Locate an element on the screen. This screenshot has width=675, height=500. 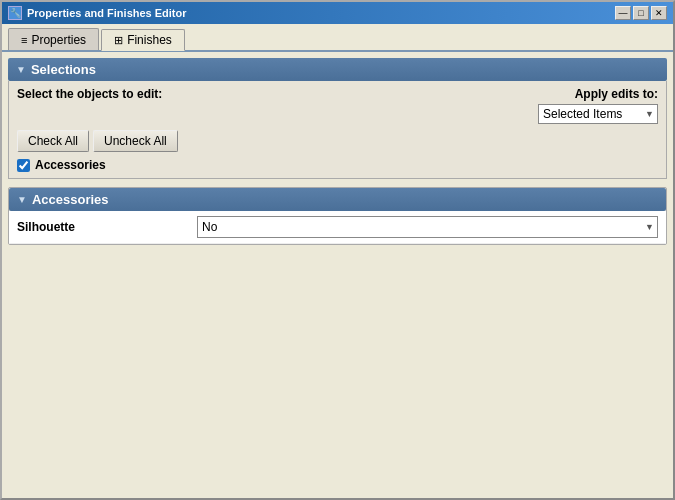
minimize-button: — is located at coordinates (623, 13).